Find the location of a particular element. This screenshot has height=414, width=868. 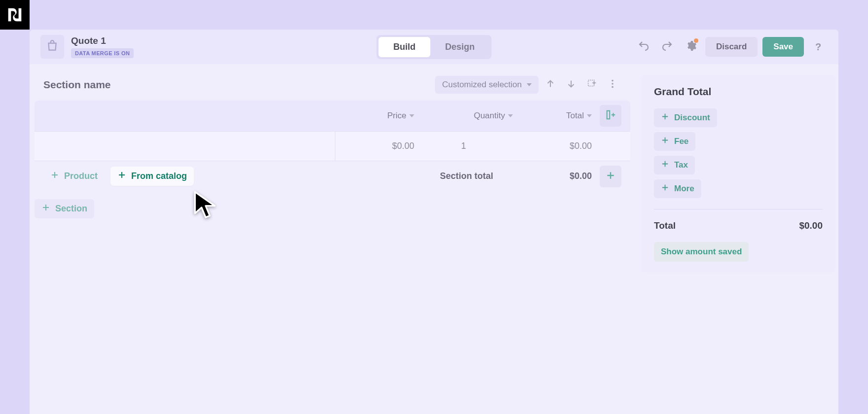

undo-button is located at coordinates (644, 47).